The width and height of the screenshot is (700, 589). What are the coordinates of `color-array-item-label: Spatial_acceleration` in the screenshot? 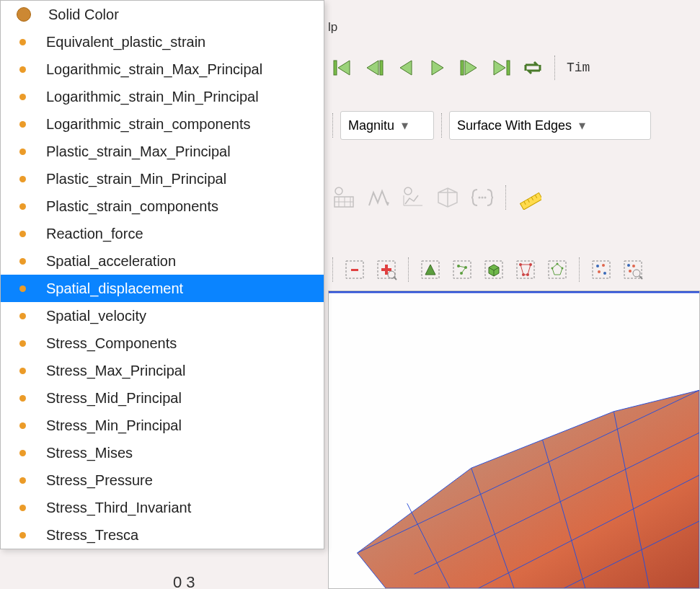 It's located at (111, 261).